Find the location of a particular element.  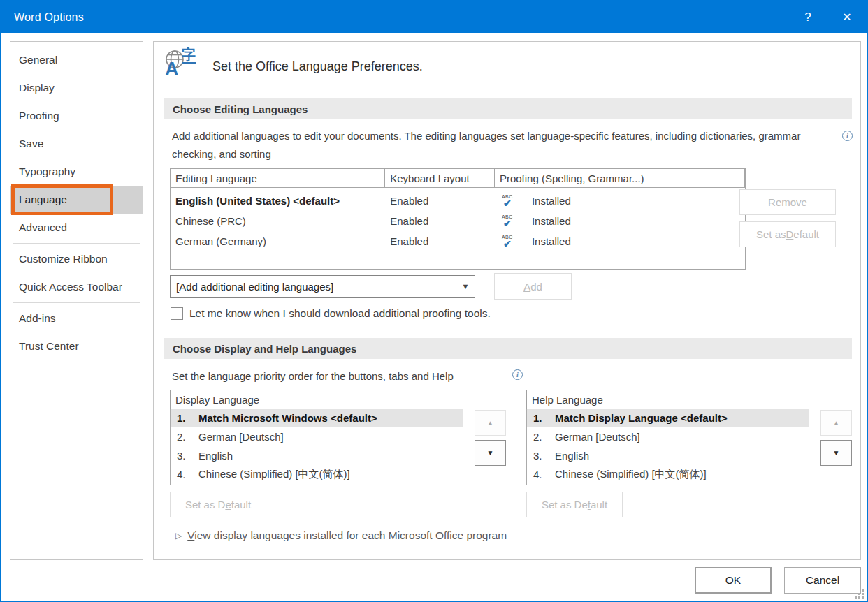

editing-language-cell: Chinese (PRC) is located at coordinates (278, 221).